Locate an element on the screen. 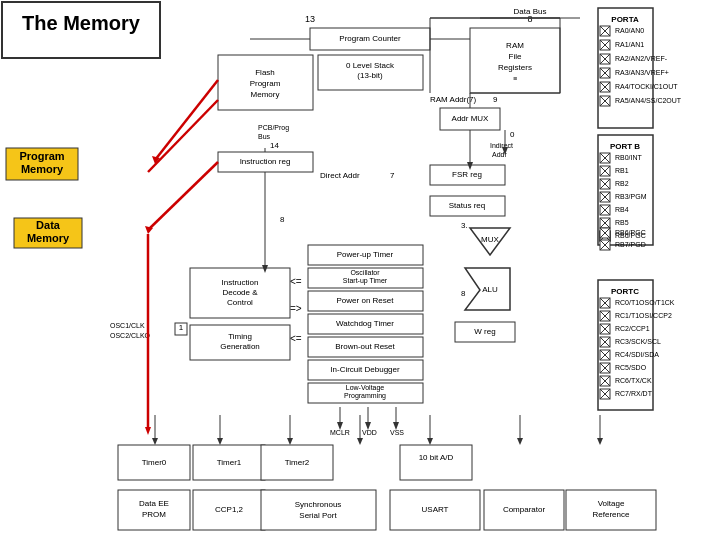 This screenshot has height=540, width=720. svg-text: RA2/AN2/VREF- is located at coordinates (642, 58).